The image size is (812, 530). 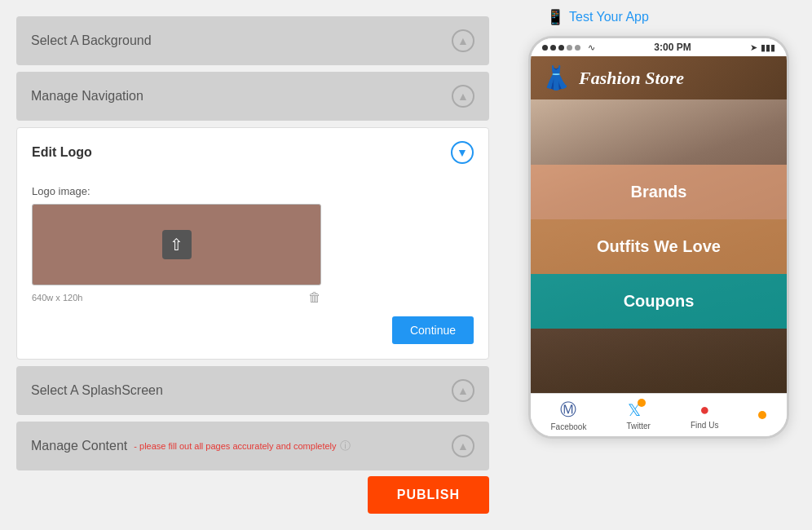 I want to click on upload-icon: ⇧, so click(x=177, y=245).